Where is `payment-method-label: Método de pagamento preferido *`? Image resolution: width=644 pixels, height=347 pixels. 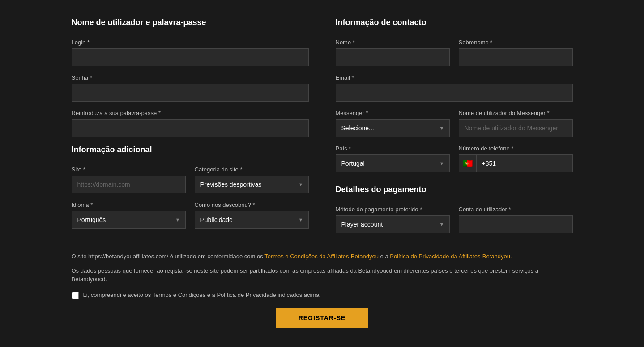 payment-method-label: Método de pagamento preferido * is located at coordinates (393, 210).